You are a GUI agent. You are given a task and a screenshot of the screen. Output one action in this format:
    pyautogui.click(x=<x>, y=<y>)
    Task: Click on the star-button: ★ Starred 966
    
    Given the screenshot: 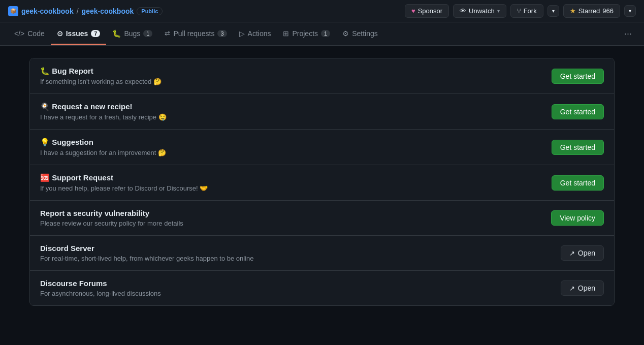 What is the action you would take?
    pyautogui.click(x=592, y=11)
    